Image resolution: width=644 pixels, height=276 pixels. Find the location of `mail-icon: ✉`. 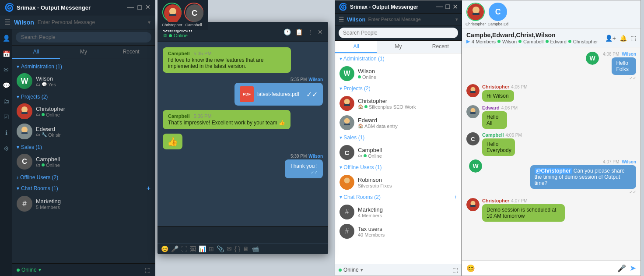

mail-icon: ✉ is located at coordinates (6, 70).